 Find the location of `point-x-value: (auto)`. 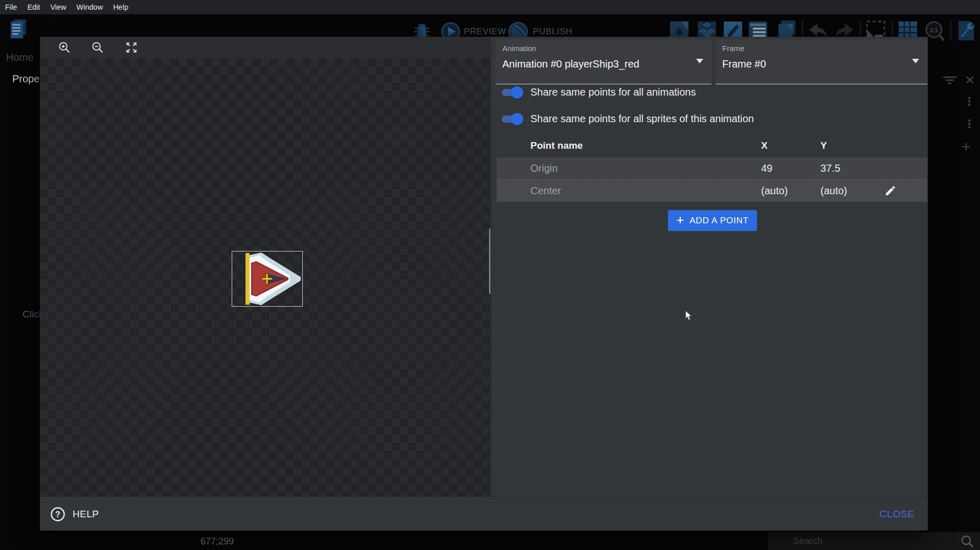

point-x-value: (auto) is located at coordinates (774, 191).